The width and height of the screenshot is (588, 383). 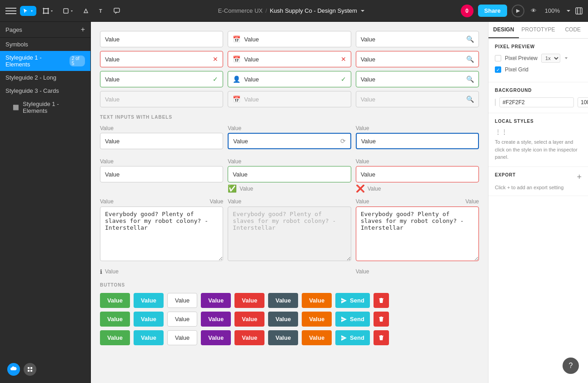 What do you see at coordinates (417, 174) in the screenshot?
I see `labeled-input-r2-3-error: Value` at bounding box center [417, 174].